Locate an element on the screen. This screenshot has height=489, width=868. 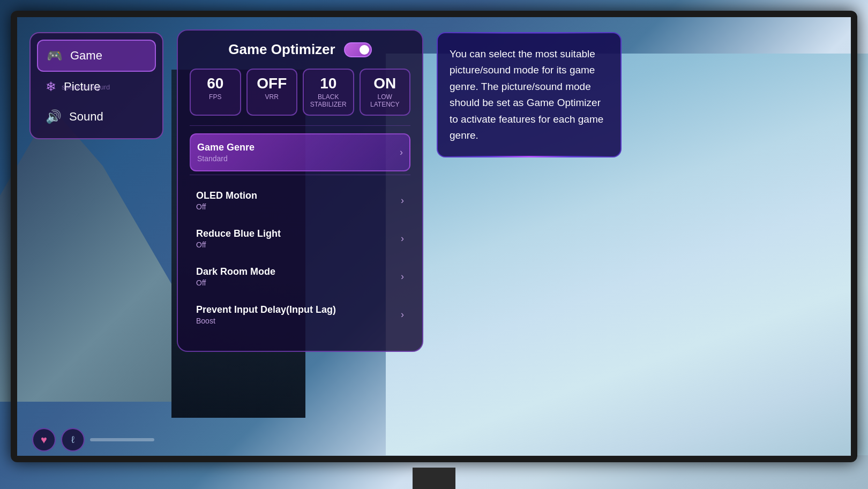
game-icon: 🎮 is located at coordinates (55, 56).